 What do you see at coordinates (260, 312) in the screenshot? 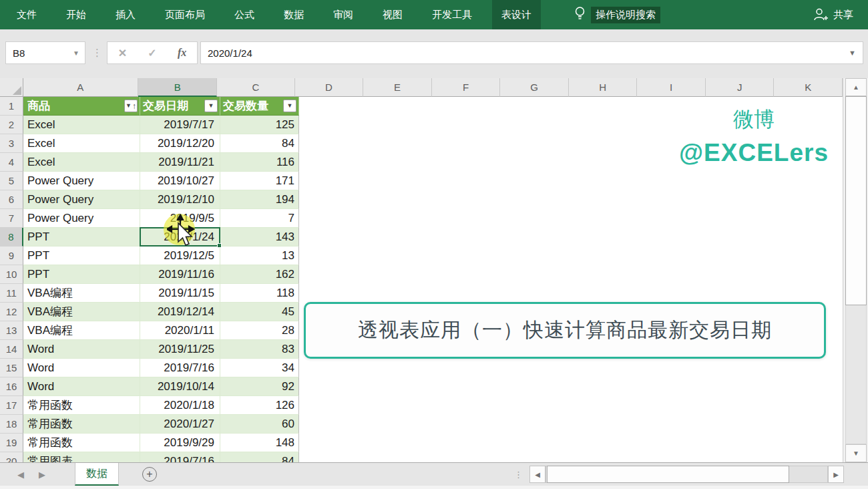
I see `cell-qty: 45` at bounding box center [260, 312].